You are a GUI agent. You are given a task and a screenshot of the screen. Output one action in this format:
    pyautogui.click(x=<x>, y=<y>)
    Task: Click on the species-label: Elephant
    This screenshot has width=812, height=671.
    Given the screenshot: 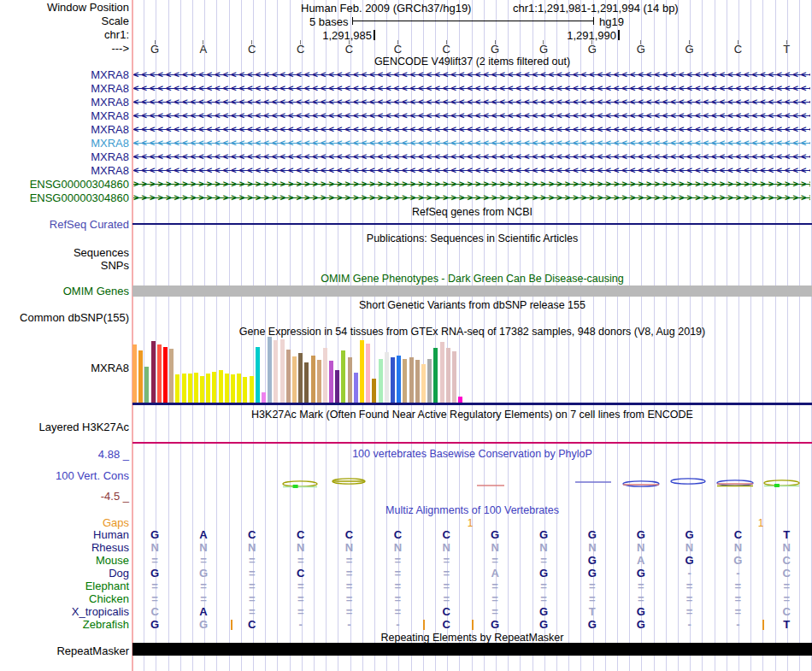 What is the action you would take?
    pyautogui.click(x=65, y=586)
    